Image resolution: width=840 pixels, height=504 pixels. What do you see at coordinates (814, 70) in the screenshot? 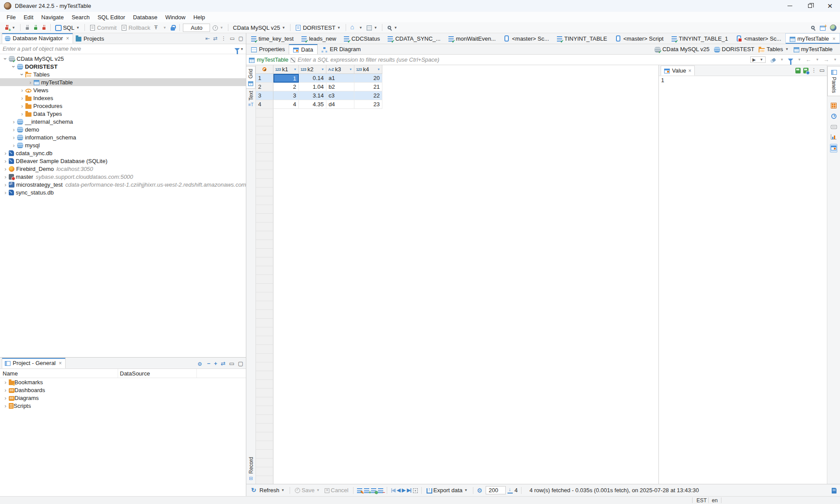
I see `value-menu-icon: ⋮` at bounding box center [814, 70].